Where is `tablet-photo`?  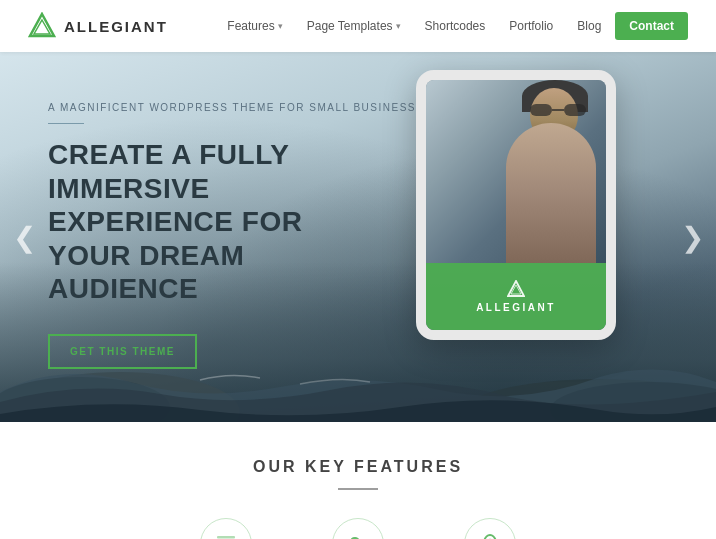 tablet-photo is located at coordinates (516, 172).